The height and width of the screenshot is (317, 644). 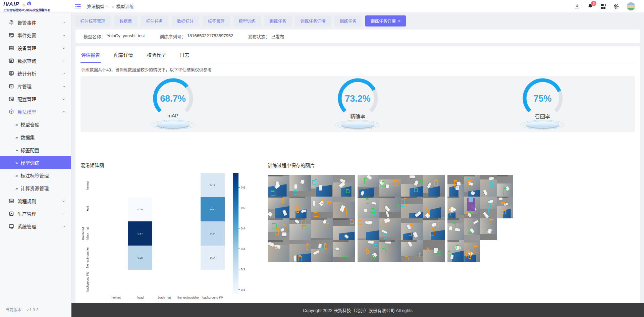 What do you see at coordinates (213, 233) in the screenshot?
I see `matrix-cell: 0.24` at bounding box center [213, 233].